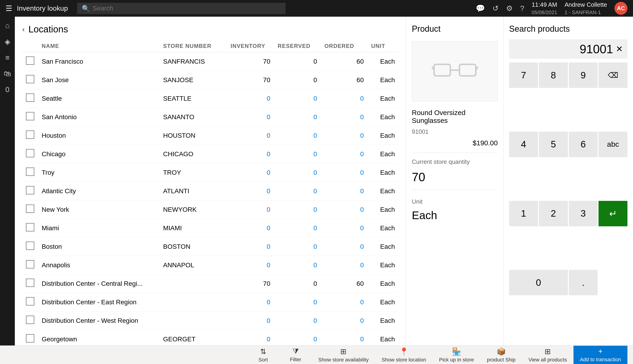 This screenshot has height=364, width=633. What do you see at coordinates (344, 355) in the screenshot?
I see `show-store-availability-button: ⊞ Show store availability` at bounding box center [344, 355].